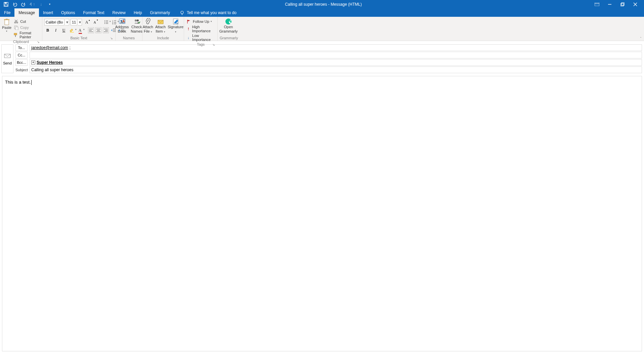 The image size is (644, 352). I want to click on paste-button: Paste ▾, so click(7, 27).